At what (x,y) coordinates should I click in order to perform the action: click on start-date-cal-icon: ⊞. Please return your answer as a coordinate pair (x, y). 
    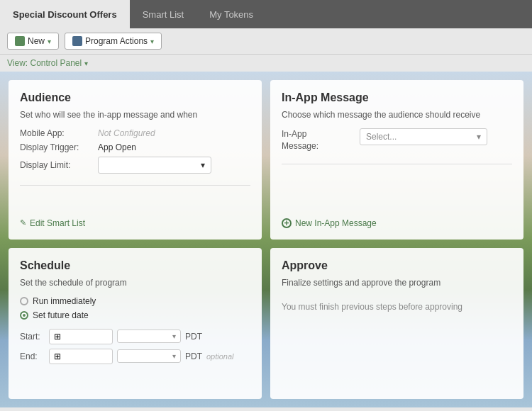
    Looking at the image, I should click on (57, 337).